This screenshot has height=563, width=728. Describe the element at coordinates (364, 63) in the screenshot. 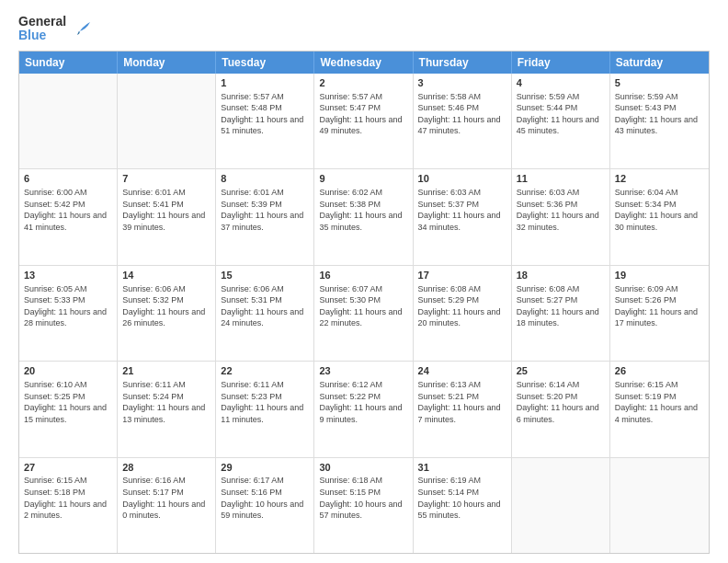

I see `calendar-header: SundayMondayTuesdayWednesdayThursdayFrid…` at that location.